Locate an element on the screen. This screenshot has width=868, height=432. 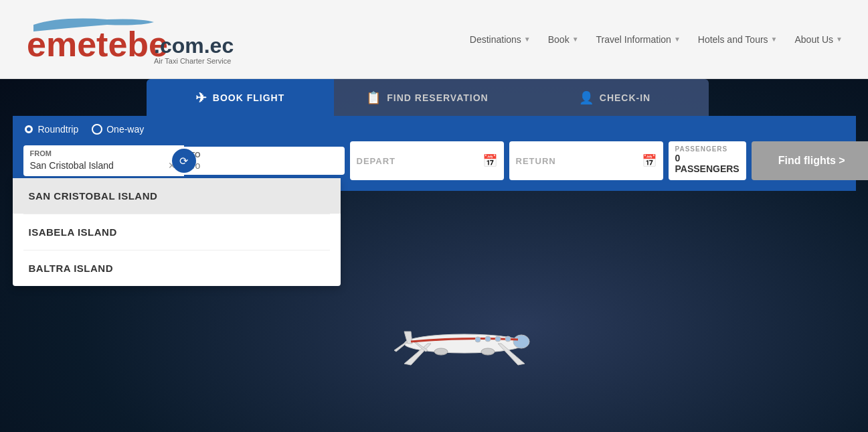
oneway-option: One-way is located at coordinates (118, 129).